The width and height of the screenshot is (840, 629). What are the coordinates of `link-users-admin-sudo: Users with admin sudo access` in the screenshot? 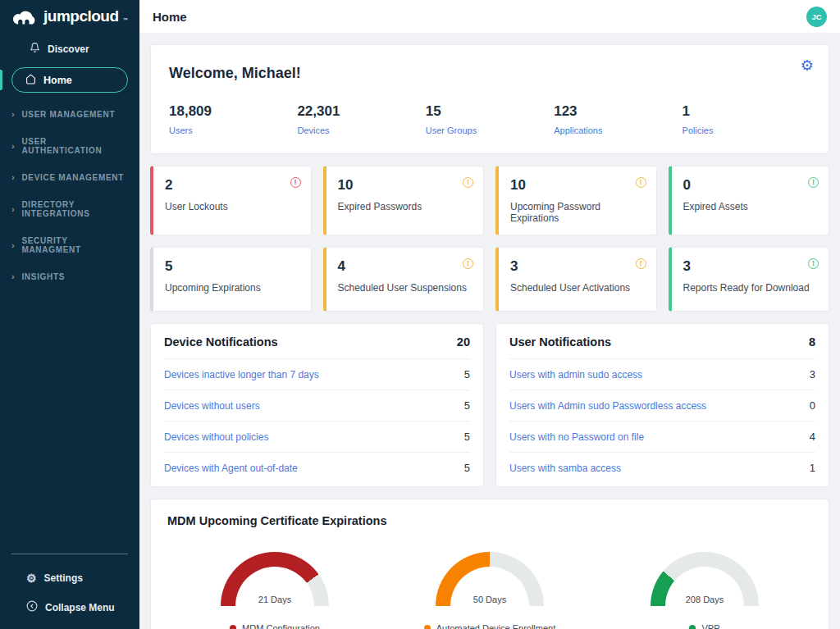 It's located at (576, 375).